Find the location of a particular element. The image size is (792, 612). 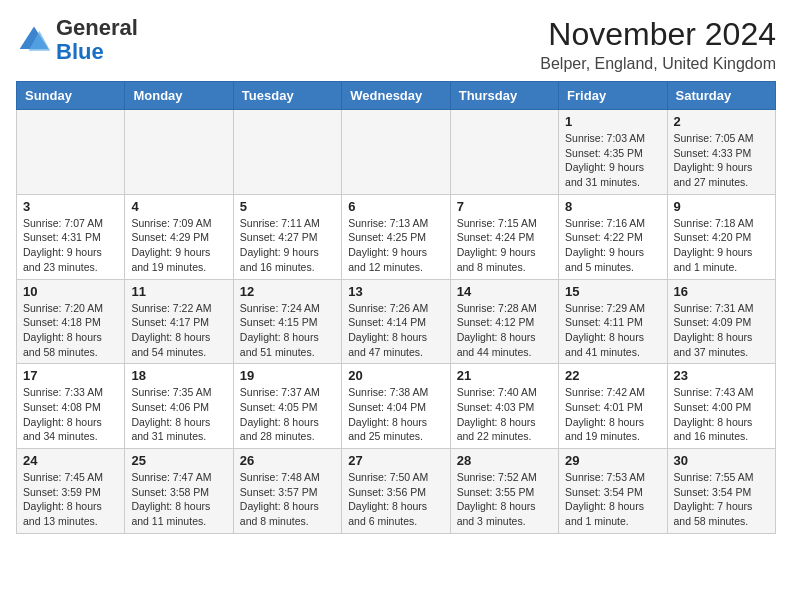

day-info: Sunrise: 7:15 AM Sunset: 4:24 PM Dayligh… is located at coordinates (504, 246).